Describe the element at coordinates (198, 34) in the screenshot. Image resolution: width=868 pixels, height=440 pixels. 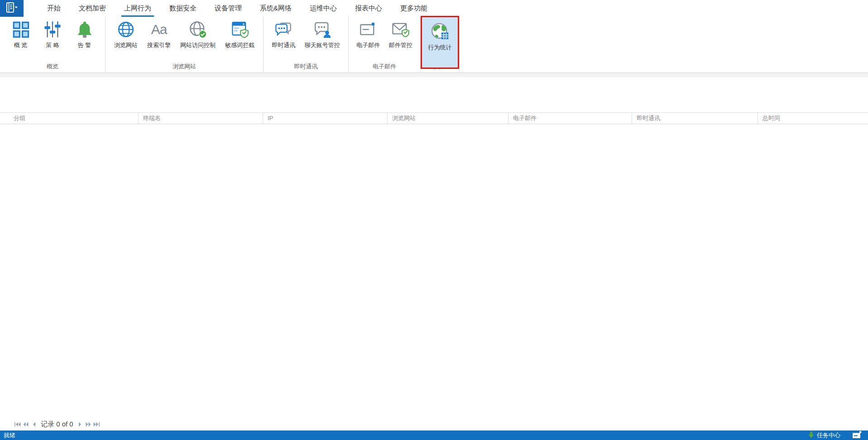
I see `website-access-control-button: 网站访问控制` at that location.